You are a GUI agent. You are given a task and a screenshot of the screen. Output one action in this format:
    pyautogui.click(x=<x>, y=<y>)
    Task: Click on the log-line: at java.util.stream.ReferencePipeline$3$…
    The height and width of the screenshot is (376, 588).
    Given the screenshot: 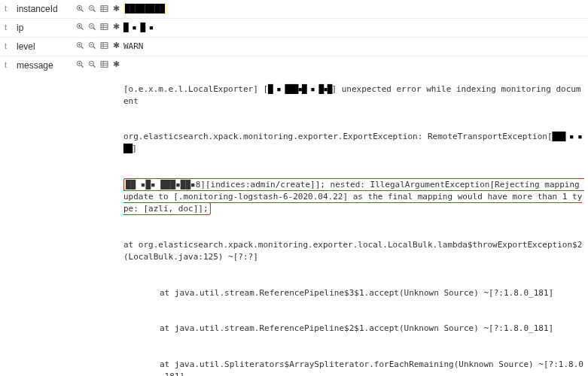 What is the action you would take?
    pyautogui.click(x=354, y=293)
    